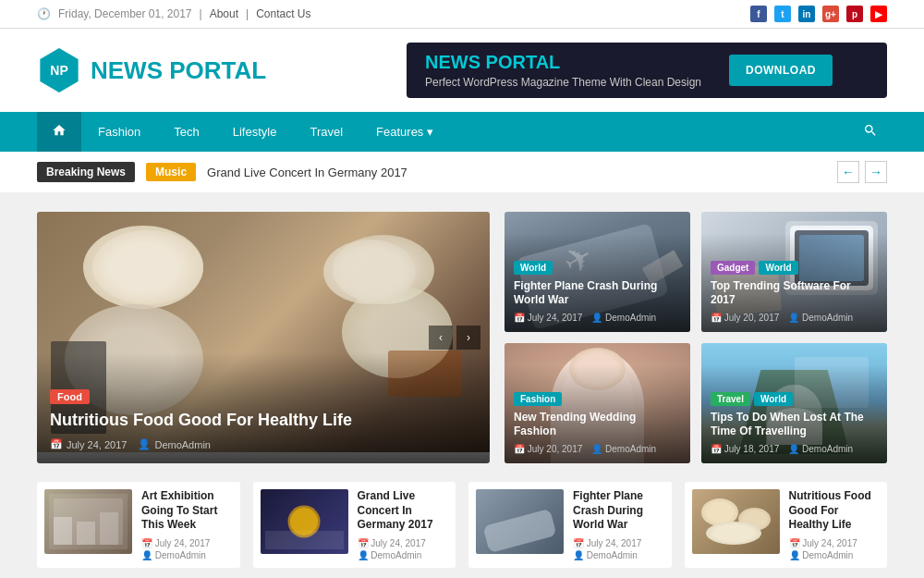 The width and height of the screenshot is (924, 578). Describe the element at coordinates (171, 172) in the screenshot. I see `music-badge: Music` at that location.